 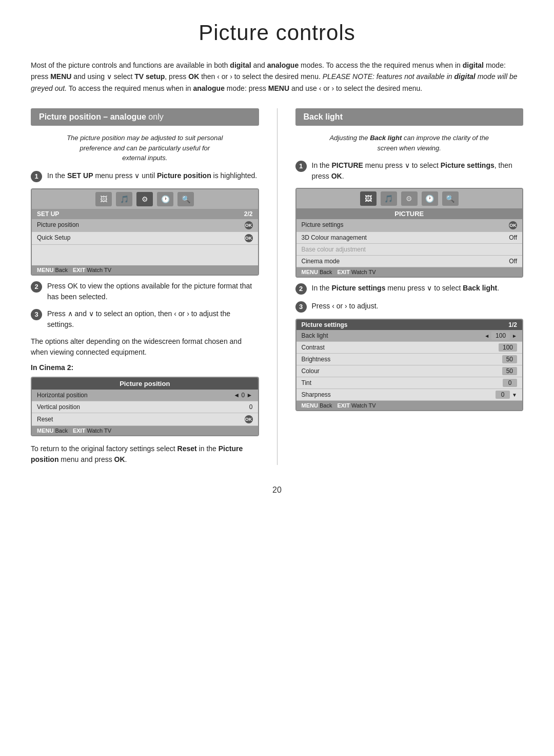 I want to click on ps-row3-value: 50, so click(x=510, y=359).